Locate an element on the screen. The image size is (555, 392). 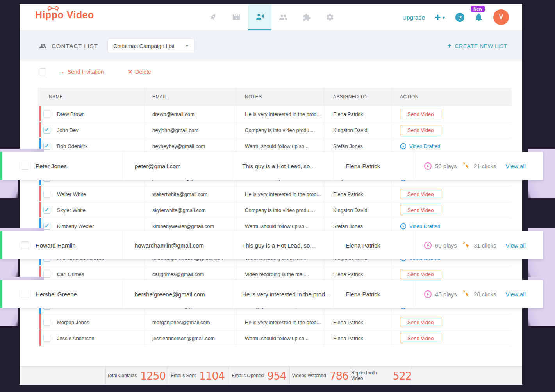
select-all-checkbox is located at coordinates (43, 72).